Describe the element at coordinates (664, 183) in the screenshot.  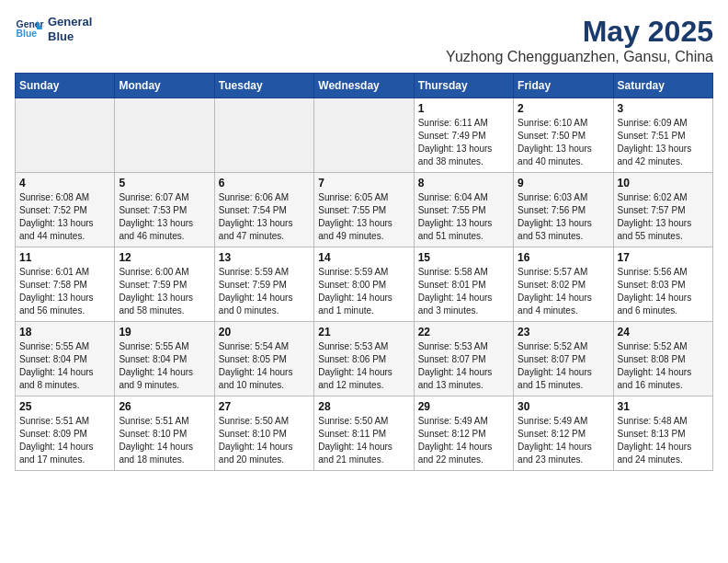
I see `day-number: 10` at that location.